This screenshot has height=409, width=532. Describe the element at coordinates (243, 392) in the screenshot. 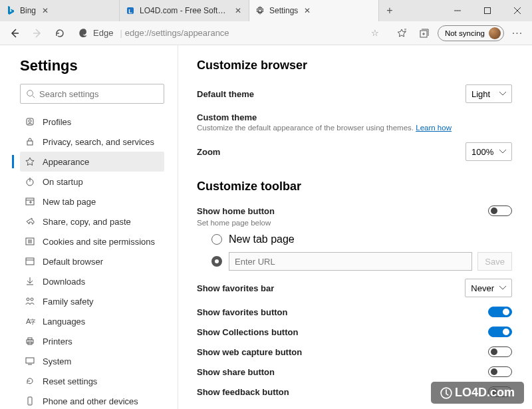

I see `label-feedback-button: Show feedback button` at that location.